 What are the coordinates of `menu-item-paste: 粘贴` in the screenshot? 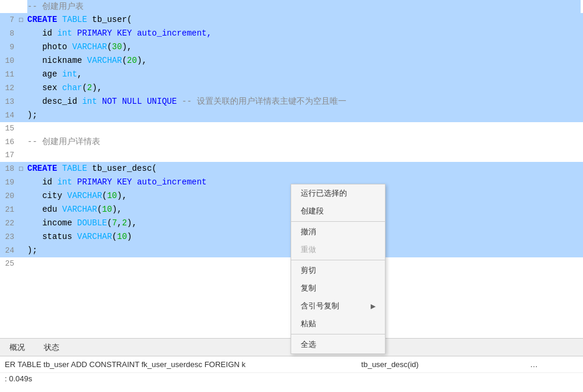 It's located at (338, 324).